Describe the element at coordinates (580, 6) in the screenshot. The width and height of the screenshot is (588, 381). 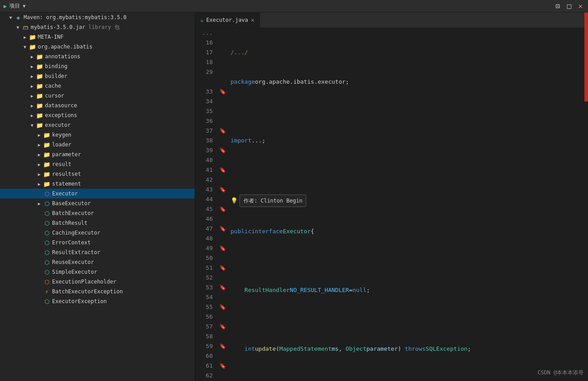
I see `close-button: ✕` at that location.